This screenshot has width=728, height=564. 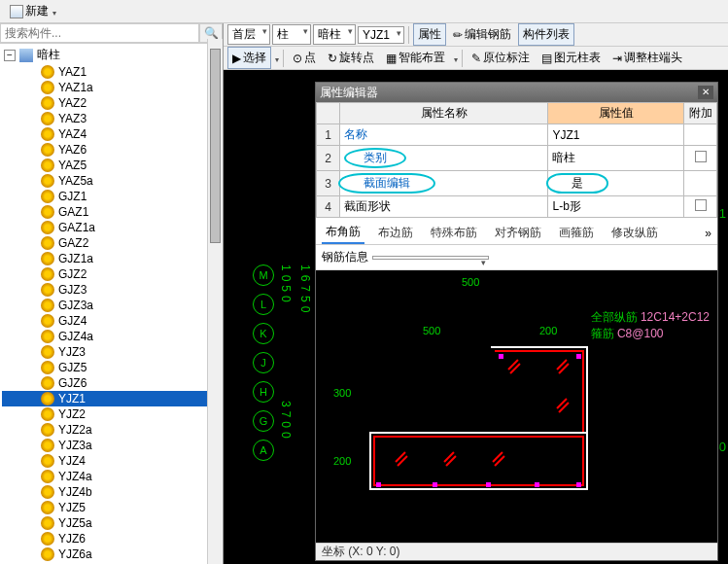 I want to click on tree-item: GJZ6, so click(x=111, y=383).